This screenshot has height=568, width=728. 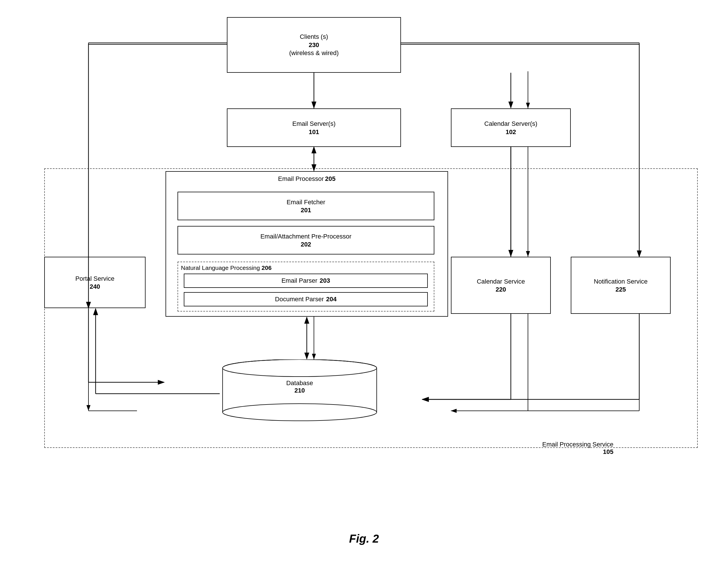 What do you see at coordinates (306, 281) in the screenshot?
I see `email-parser-box: Email Parser 203` at bounding box center [306, 281].